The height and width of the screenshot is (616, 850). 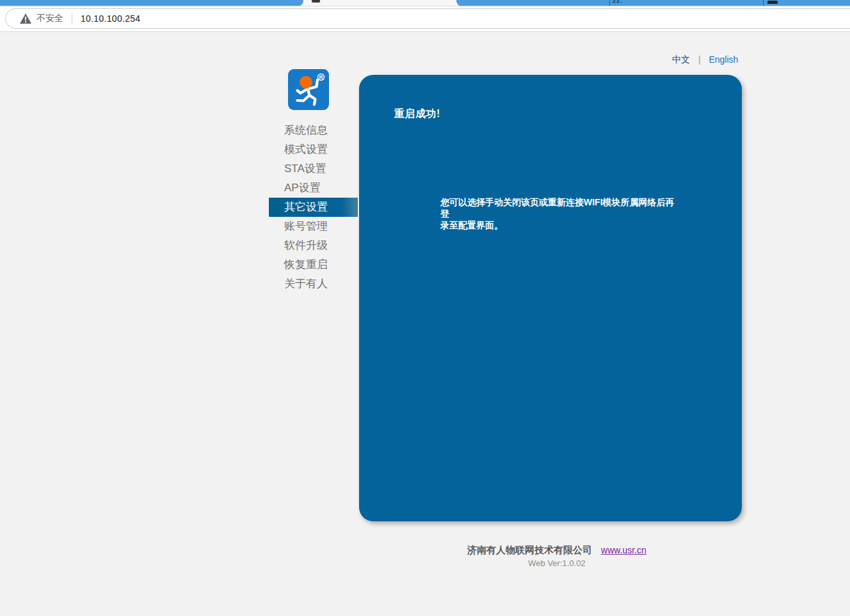 I want to click on lang-english-link: English, so click(x=723, y=59).